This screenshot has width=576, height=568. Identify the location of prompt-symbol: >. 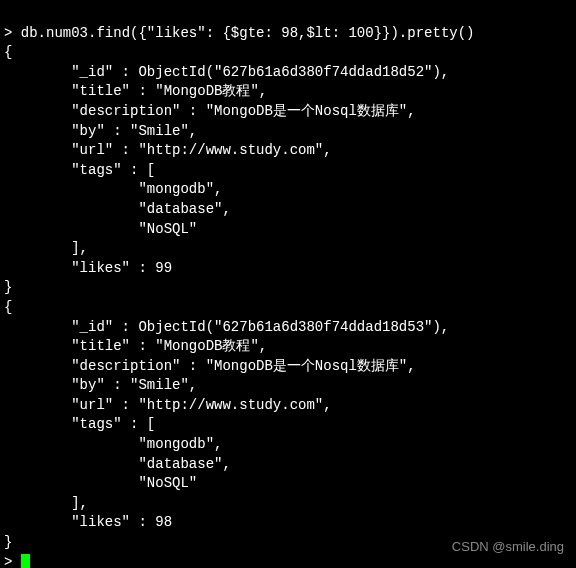
(12, 33).